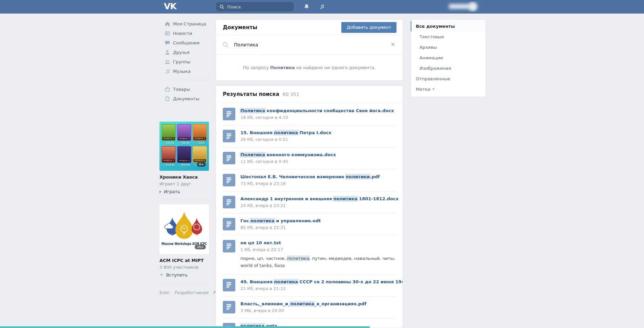  What do you see at coordinates (186, 43) in the screenshot?
I see `sidebar-item-label: Сообщения` at bounding box center [186, 43].